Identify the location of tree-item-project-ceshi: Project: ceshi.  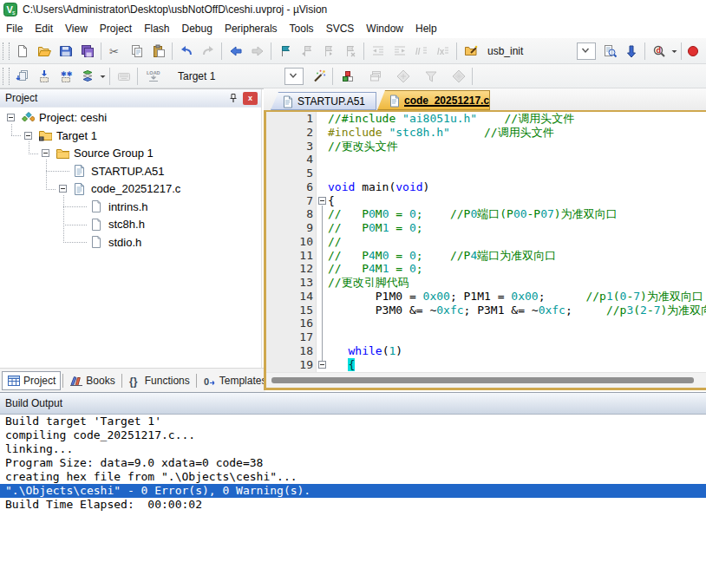
(64, 118).